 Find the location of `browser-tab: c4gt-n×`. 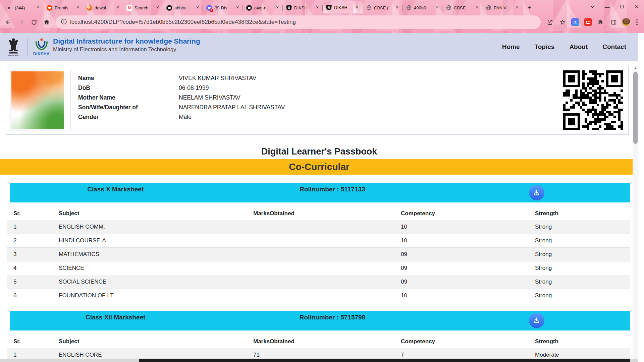

browser-tab: c4gt-n× is located at coordinates (263, 8).